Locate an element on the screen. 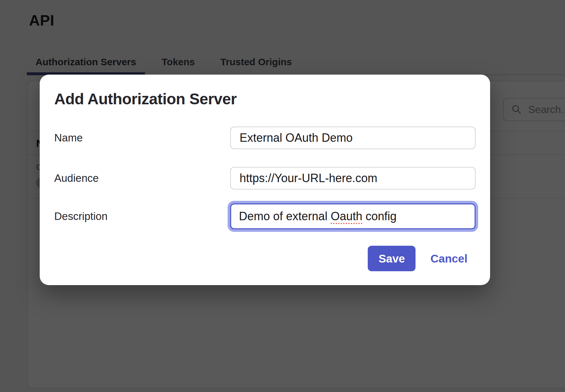 This screenshot has width=565, height=392. name-input is located at coordinates (353, 138).